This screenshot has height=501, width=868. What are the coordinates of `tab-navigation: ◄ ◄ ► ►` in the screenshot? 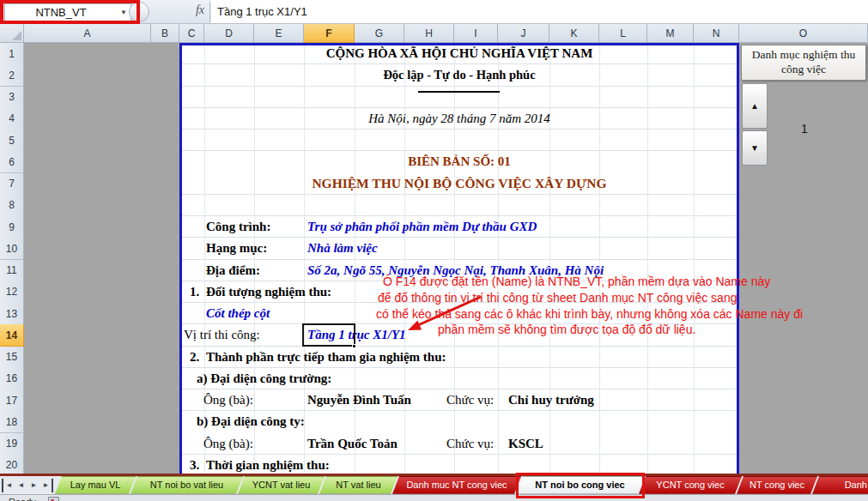 It's located at (27, 486).